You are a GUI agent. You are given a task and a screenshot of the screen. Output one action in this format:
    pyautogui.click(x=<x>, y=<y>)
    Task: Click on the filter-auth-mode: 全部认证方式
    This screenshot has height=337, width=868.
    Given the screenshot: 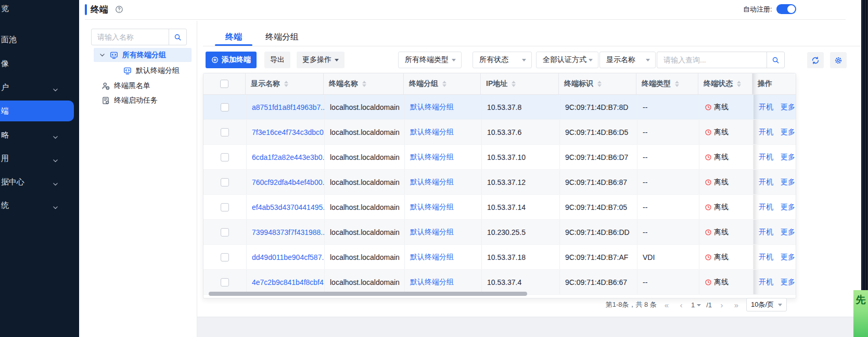 What is the action you would take?
    pyautogui.click(x=567, y=60)
    